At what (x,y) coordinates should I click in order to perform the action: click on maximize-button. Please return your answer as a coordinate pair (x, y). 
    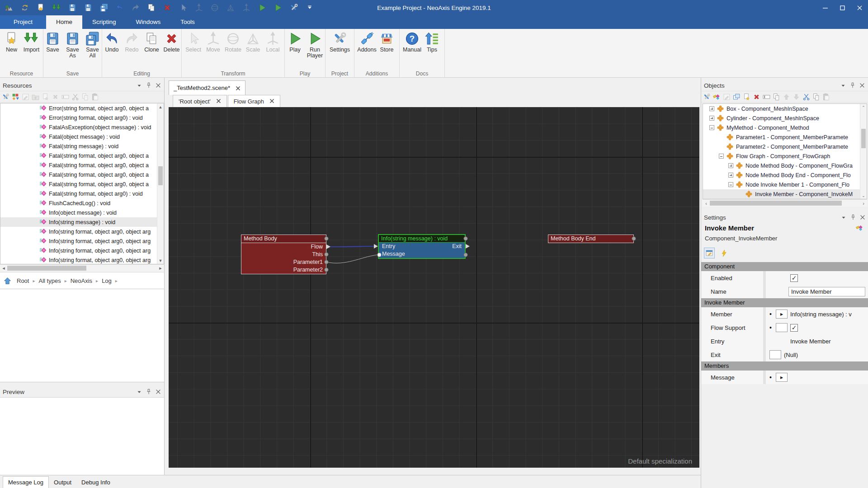
    Looking at the image, I should click on (842, 8).